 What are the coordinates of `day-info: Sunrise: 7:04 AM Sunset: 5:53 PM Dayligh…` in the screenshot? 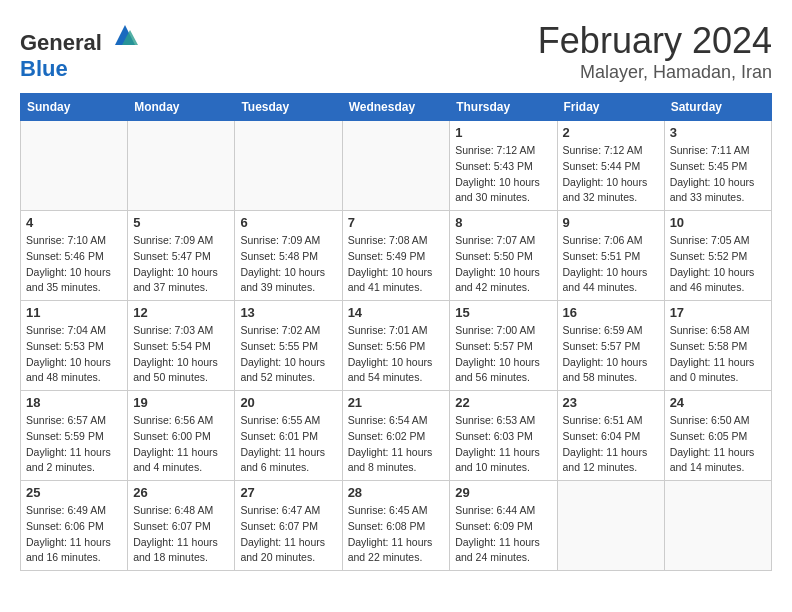 It's located at (74, 354).